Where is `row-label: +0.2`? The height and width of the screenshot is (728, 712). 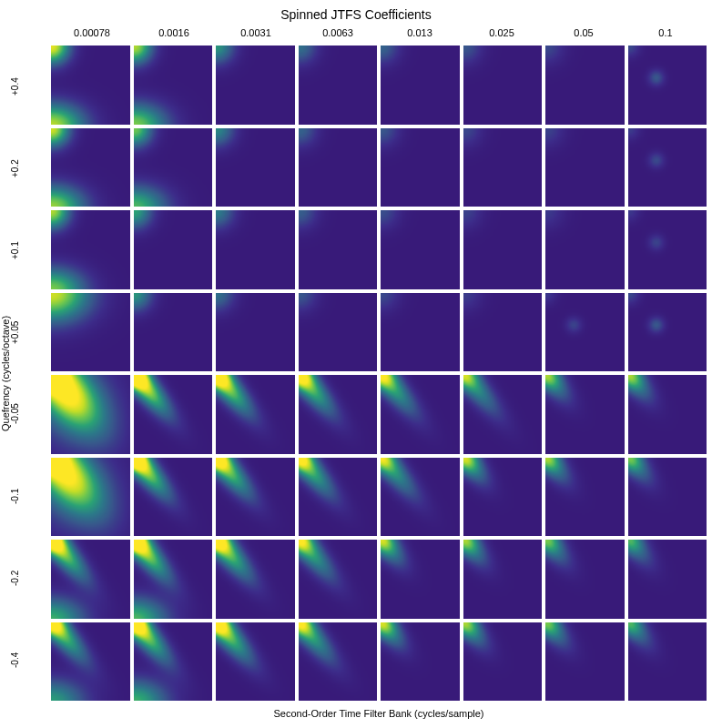
row-label: +0.2 is located at coordinates (15, 168).